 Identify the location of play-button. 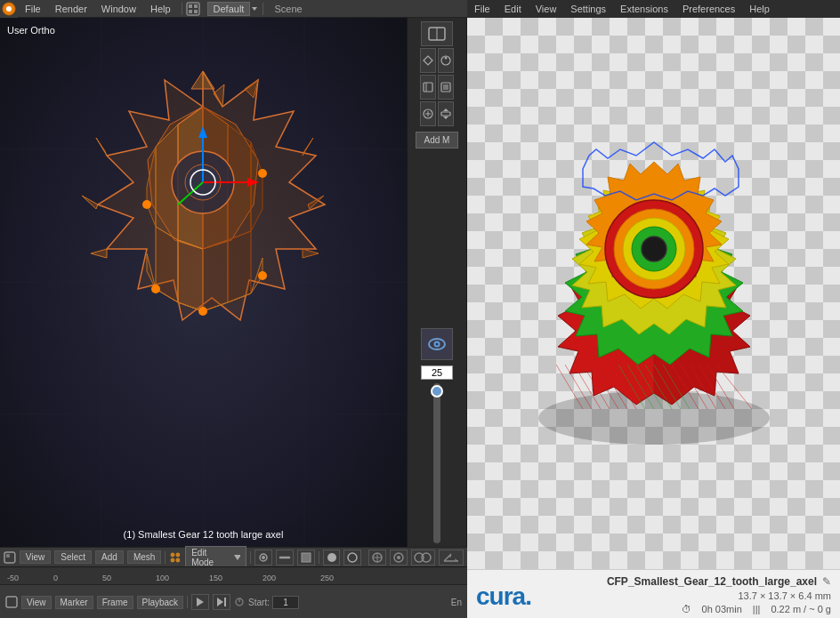
(200, 602).